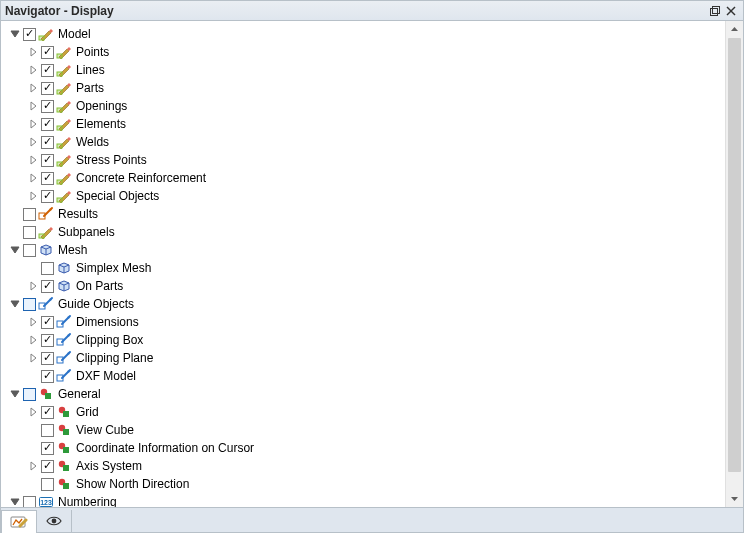  Describe the element at coordinates (364, 448) in the screenshot. I see `tree-row: Coordinate Information on Cursor` at that location.